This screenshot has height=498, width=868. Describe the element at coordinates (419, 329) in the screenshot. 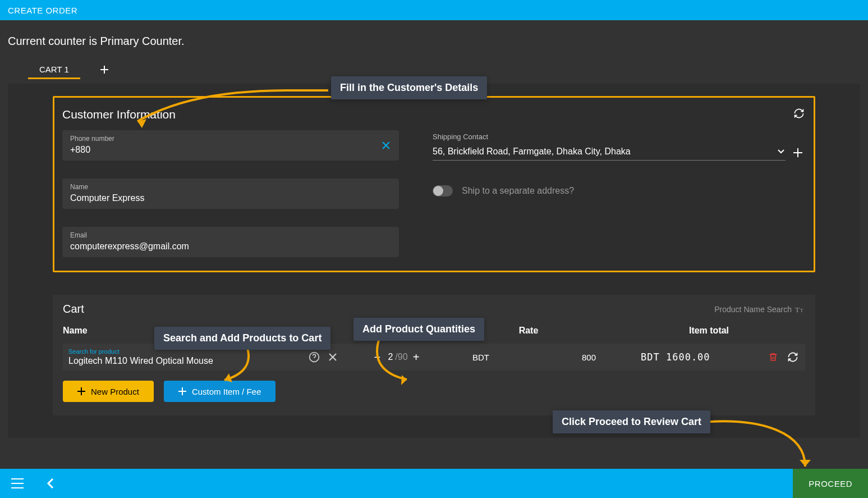

I see `callout-add-quantities: Add Product Quantities` at that location.